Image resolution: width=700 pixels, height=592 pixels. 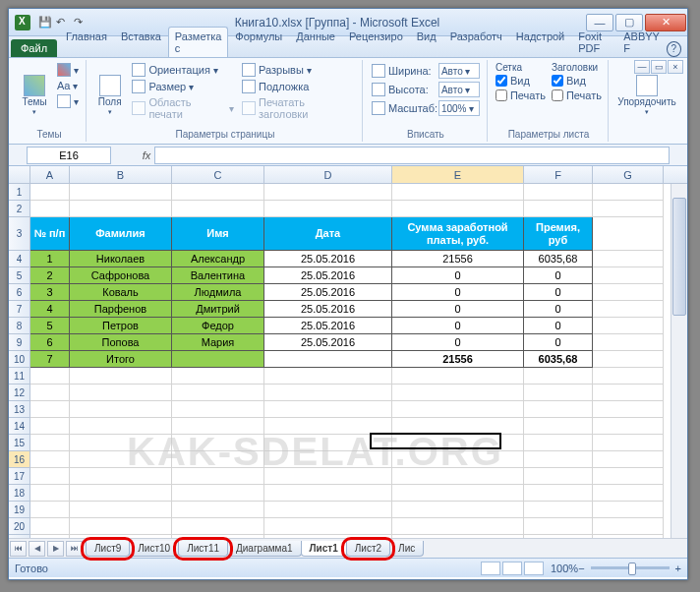 I want to click on sheet-nav-next: ▶, so click(x=55, y=549).